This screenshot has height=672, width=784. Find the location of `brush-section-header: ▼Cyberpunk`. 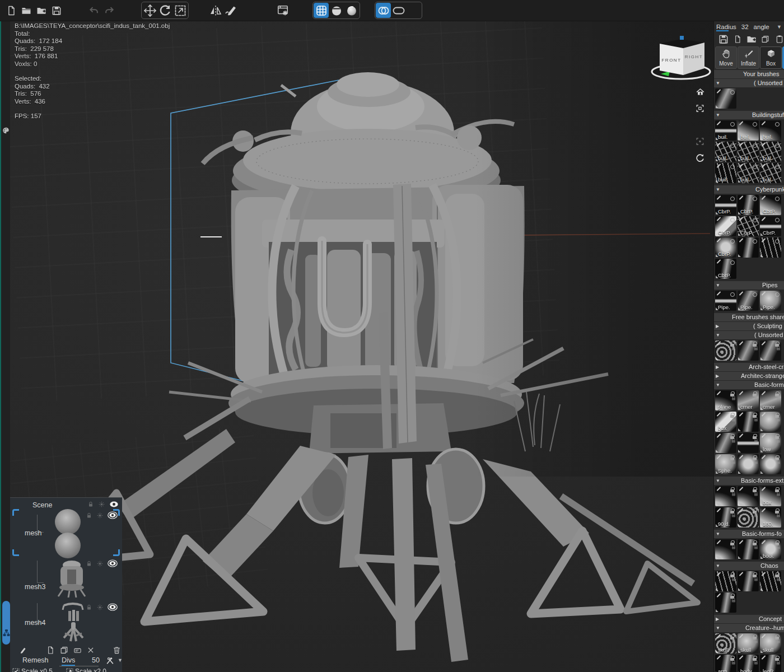

brush-section-header: ▼Cyberpunk is located at coordinates (749, 189).